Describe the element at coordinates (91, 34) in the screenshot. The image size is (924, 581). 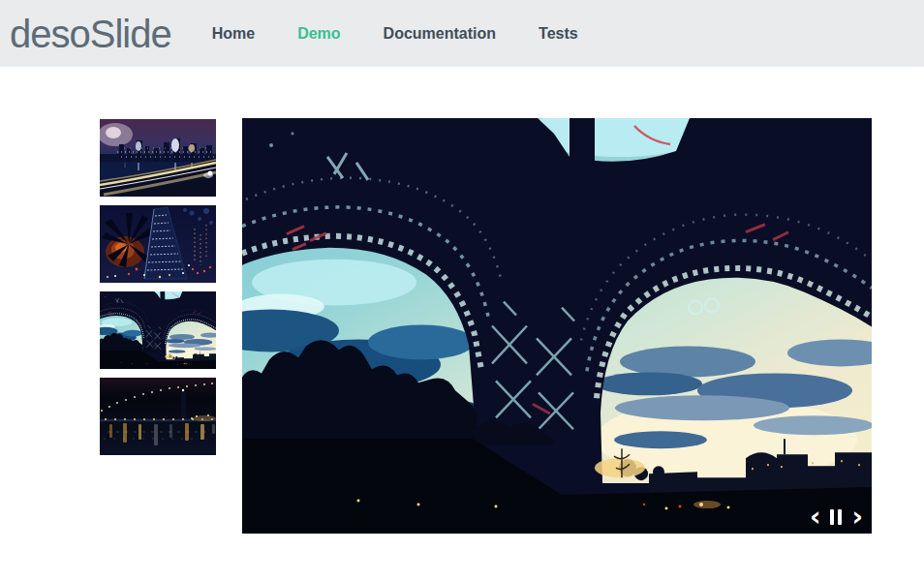
I see `app-logo: desoSlide` at that location.